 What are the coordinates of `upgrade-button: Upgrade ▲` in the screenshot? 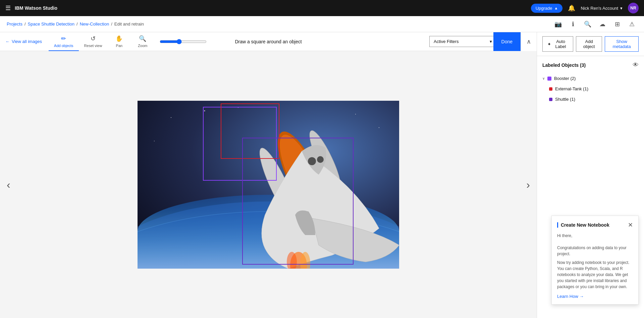 It's located at (547, 8).